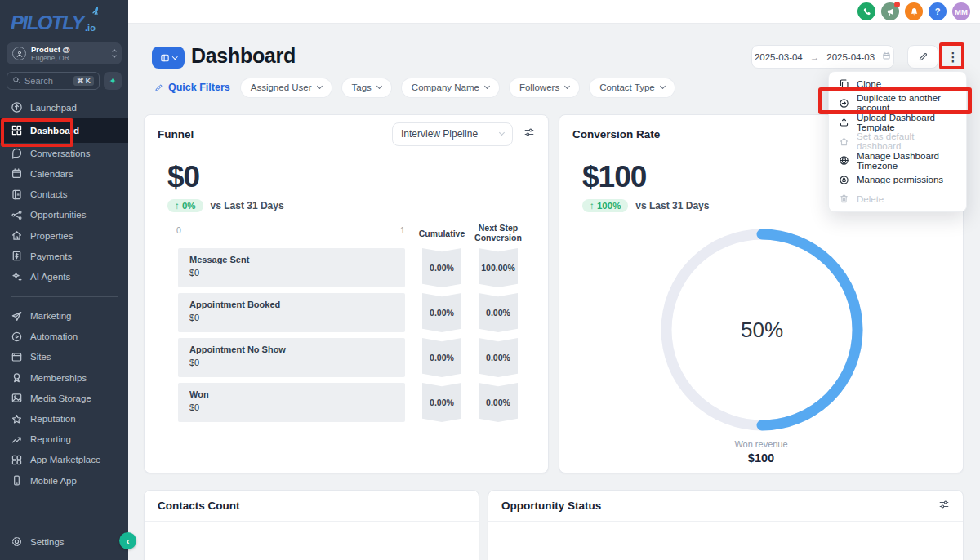 The width and height of the screenshot is (980, 560). I want to click on menu-item-manage-dashboard-timezone: Manage Dashboard Timezone, so click(898, 161).